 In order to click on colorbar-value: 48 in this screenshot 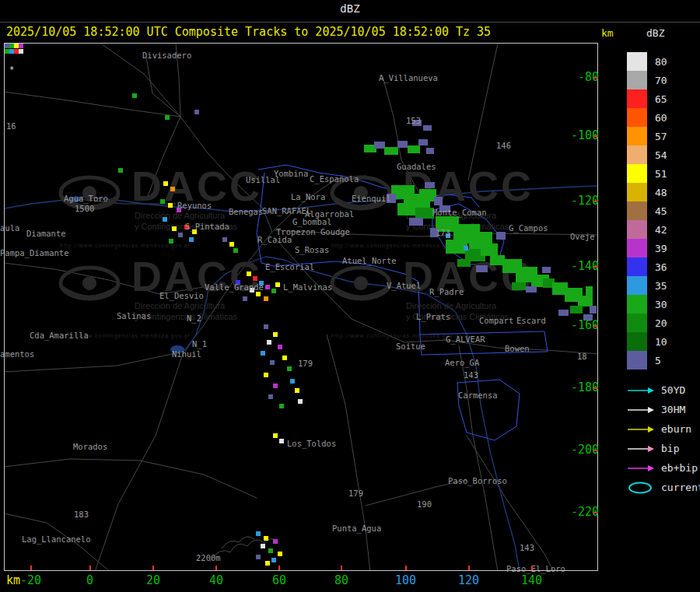, I will do `click(661, 193)`.